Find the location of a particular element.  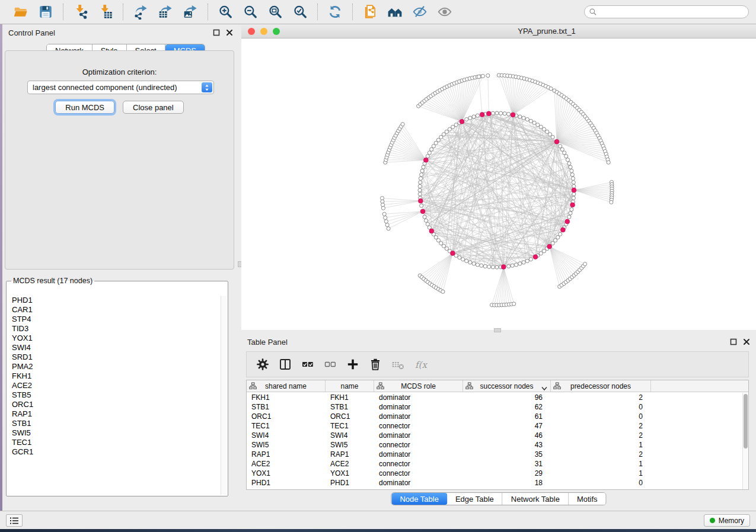

tab-node-table: Node Table is located at coordinates (419, 499).